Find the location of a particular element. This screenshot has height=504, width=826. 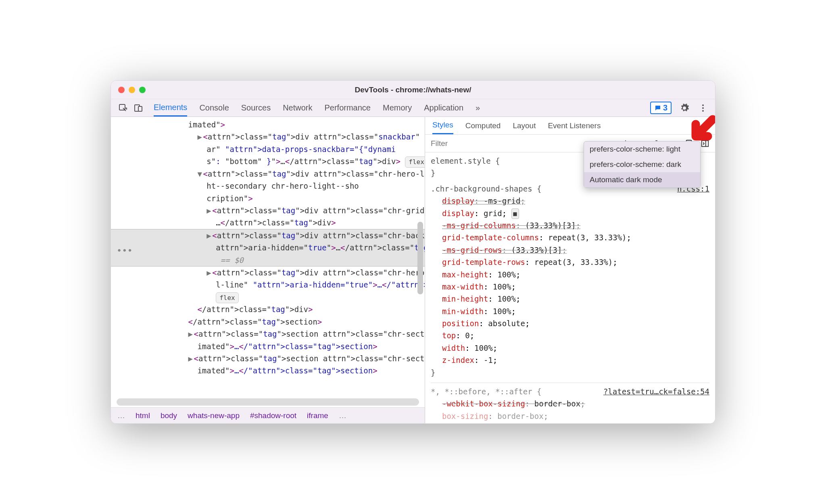

css-declaration: grid-template-rows: repeat(3, 33.33%); is located at coordinates (570, 262).